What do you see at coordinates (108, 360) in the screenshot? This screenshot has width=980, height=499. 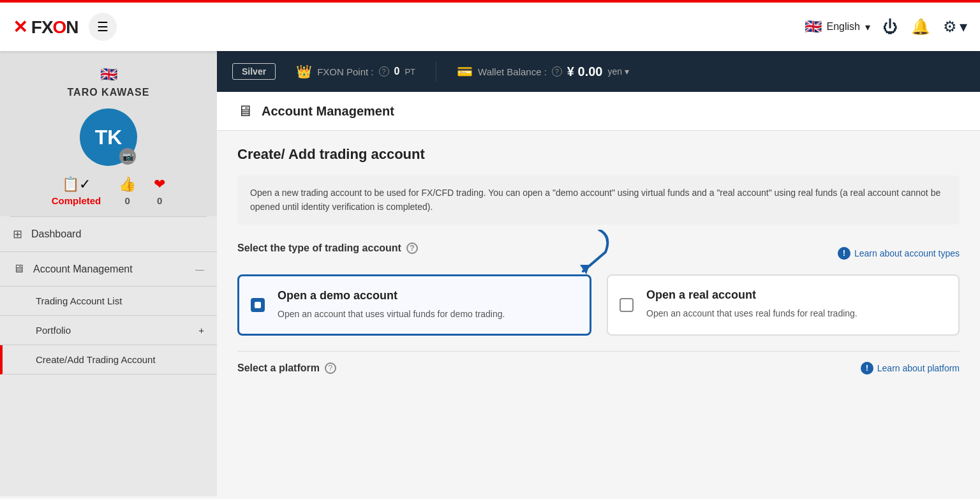 I see `sidebar-subitem-create-trading-account: Create/Add Trading Account` at bounding box center [108, 360].